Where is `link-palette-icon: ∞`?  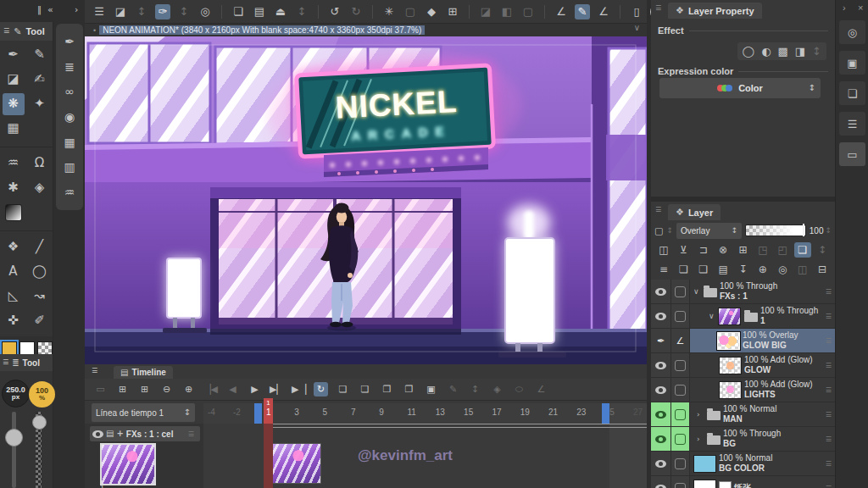
link-palette-icon: ∞ is located at coordinates (70, 92).